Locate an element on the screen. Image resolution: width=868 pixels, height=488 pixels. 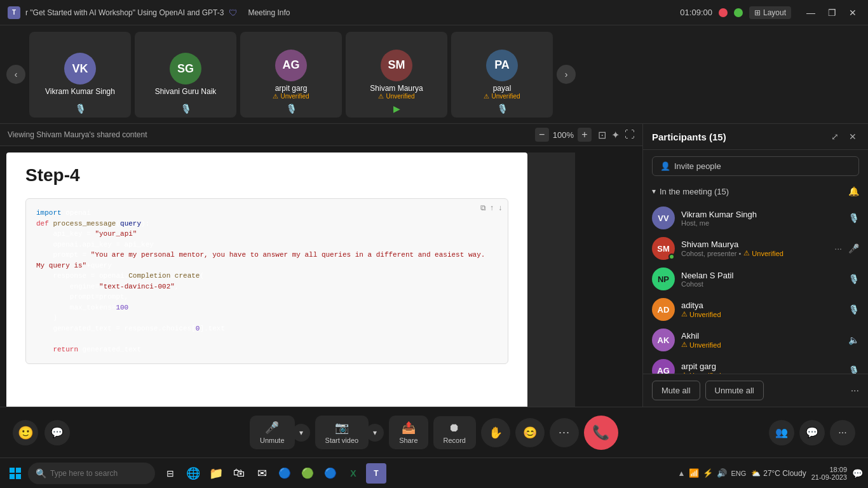
scroll-down-icon: ↓ is located at coordinates (501, 208).